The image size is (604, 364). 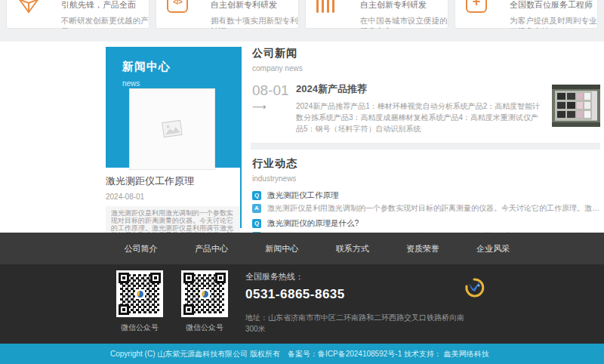 What do you see at coordinates (173, 181) in the screenshot?
I see `article-title: 激光测距仪工作原理` at bounding box center [173, 181].